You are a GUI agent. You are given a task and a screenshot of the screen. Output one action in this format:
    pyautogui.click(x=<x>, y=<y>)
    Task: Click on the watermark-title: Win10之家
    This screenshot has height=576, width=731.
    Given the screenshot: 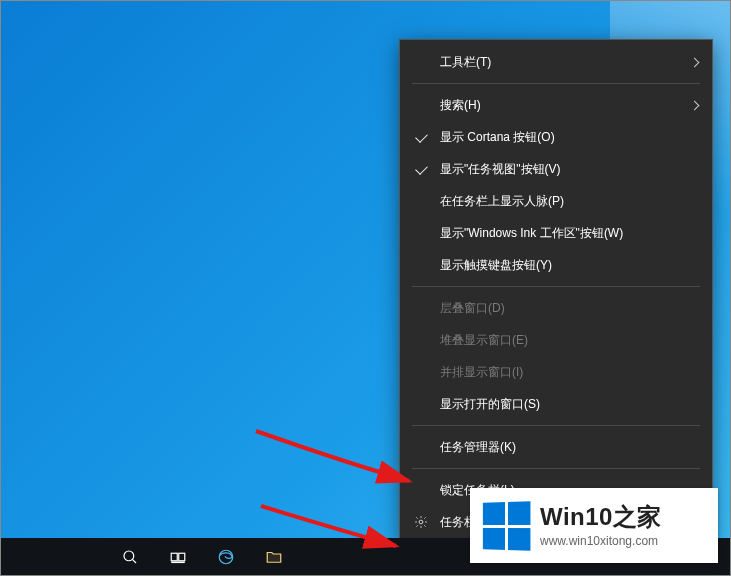 What is the action you would take?
    pyautogui.click(x=601, y=518)
    